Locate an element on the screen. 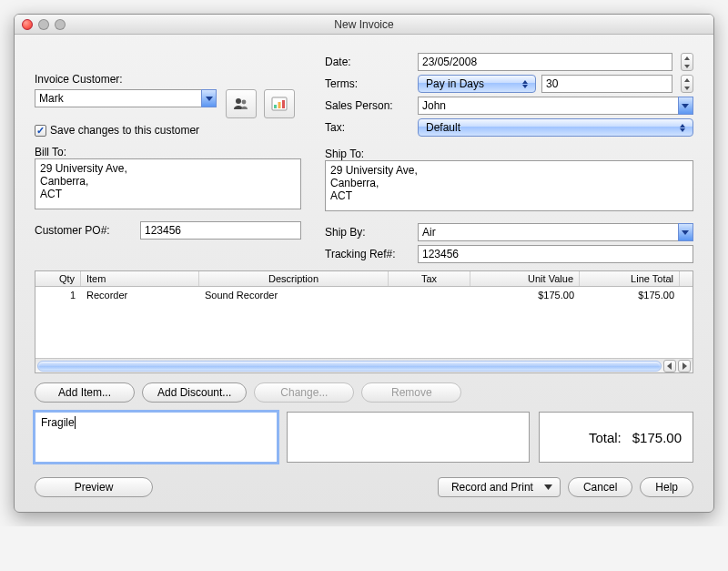  col-unit-value: Unit Value is located at coordinates (525, 279).